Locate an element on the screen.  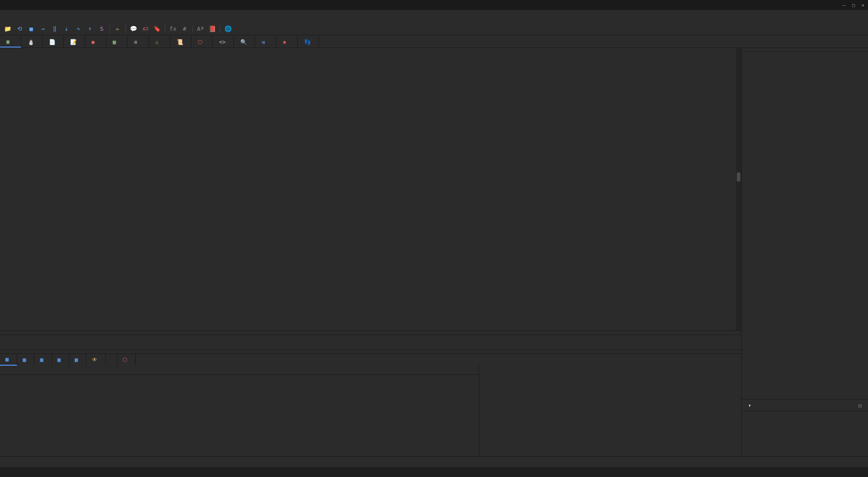
struct-icon: ⬡ is located at coordinates (125, 360).